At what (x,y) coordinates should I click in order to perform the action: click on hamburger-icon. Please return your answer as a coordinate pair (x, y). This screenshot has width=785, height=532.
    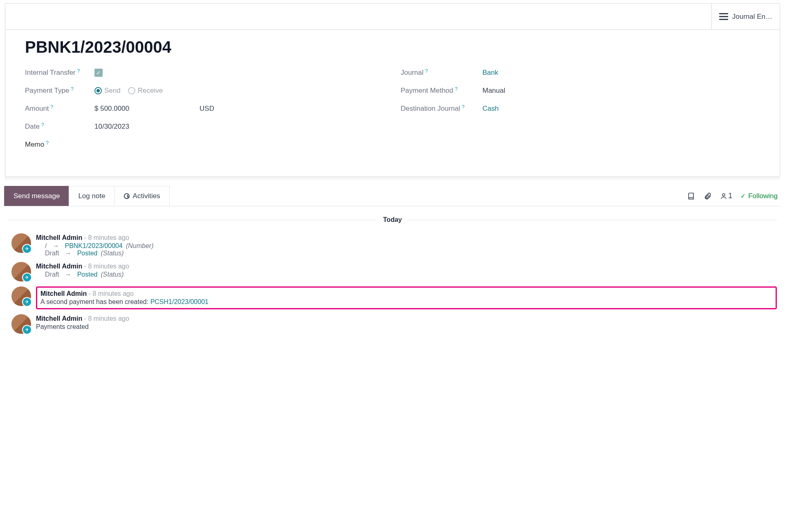
    Looking at the image, I should click on (724, 16).